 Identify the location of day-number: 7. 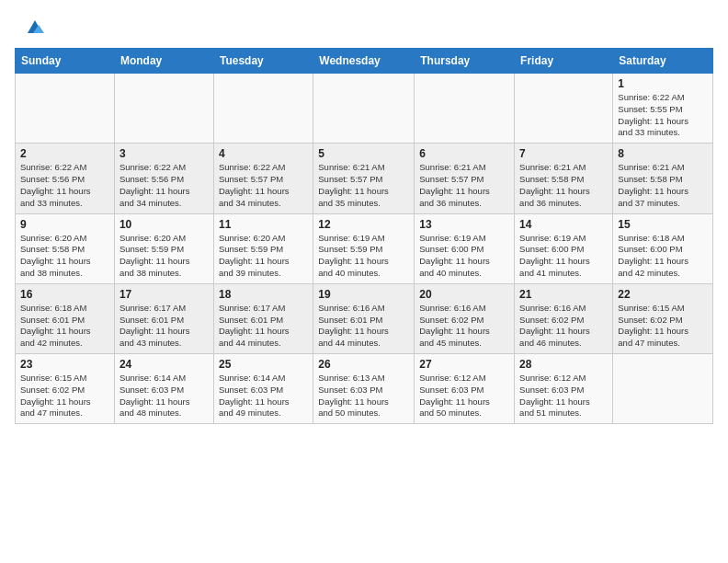
(563, 154).